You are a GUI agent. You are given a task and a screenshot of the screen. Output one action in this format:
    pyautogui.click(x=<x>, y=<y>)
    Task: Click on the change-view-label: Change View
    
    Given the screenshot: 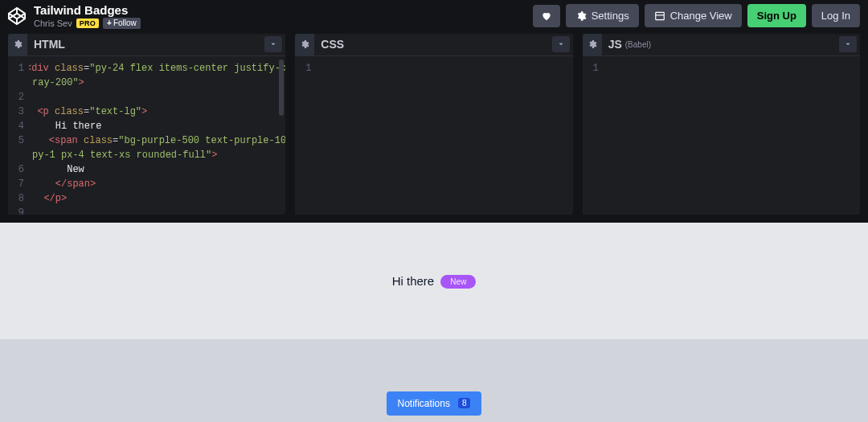 What is the action you would take?
    pyautogui.click(x=701, y=16)
    